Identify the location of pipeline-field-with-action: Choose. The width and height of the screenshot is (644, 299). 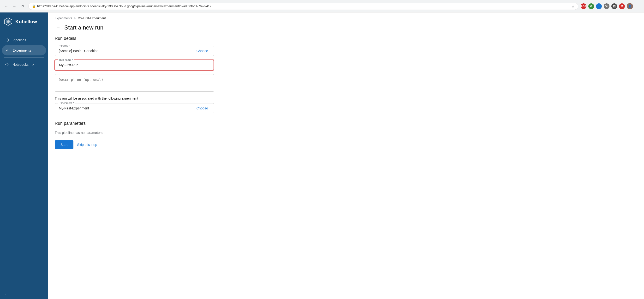
(134, 51).